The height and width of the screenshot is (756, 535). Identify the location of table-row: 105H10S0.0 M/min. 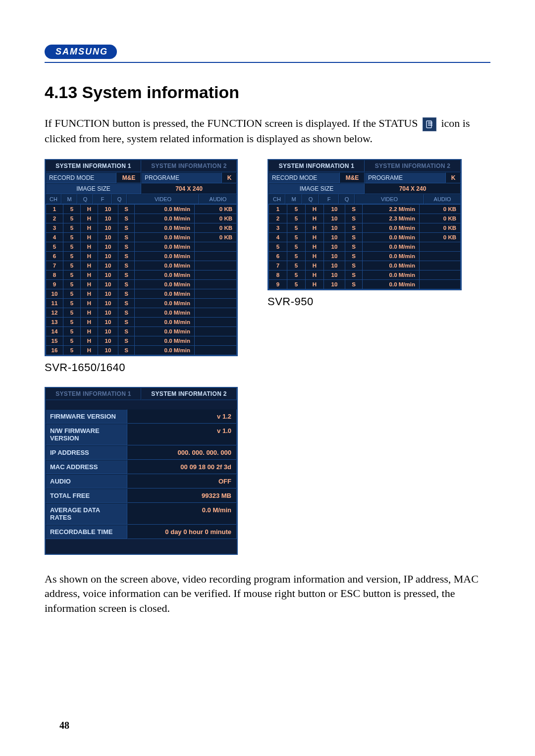
(142, 293).